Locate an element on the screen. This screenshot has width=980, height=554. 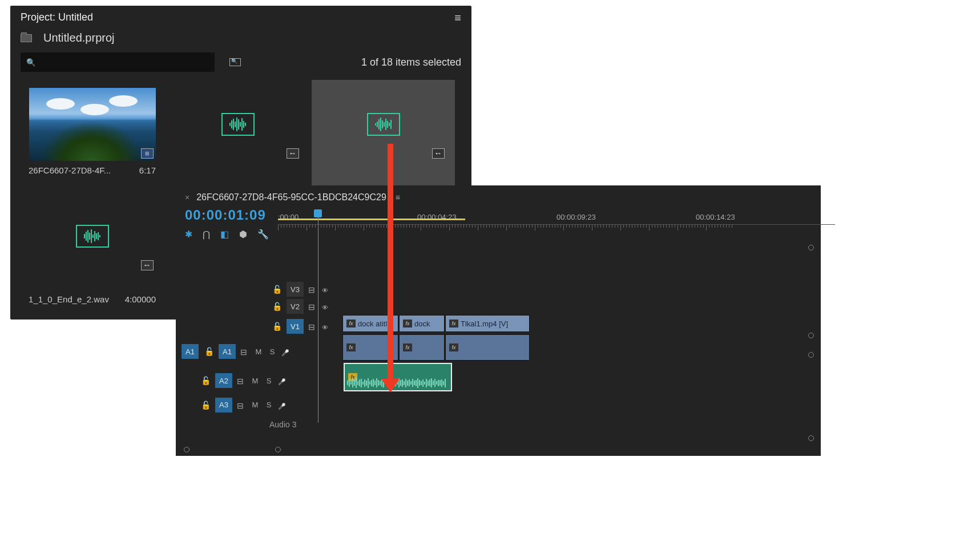
settings-wrench-icon: 🔧 is located at coordinates (263, 234).